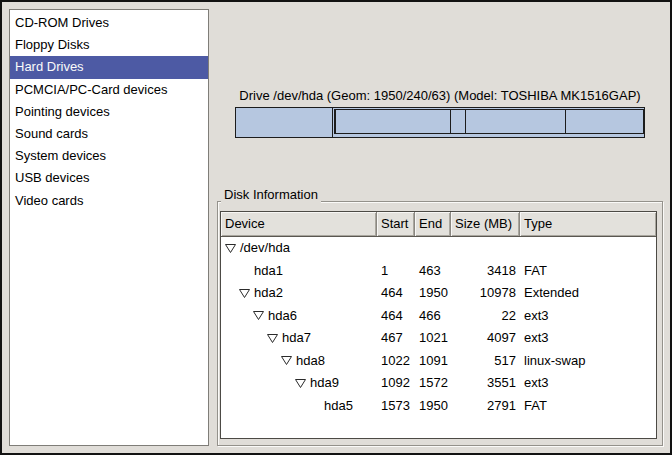  I want to click on partition-segment-hda1, so click(284, 122).